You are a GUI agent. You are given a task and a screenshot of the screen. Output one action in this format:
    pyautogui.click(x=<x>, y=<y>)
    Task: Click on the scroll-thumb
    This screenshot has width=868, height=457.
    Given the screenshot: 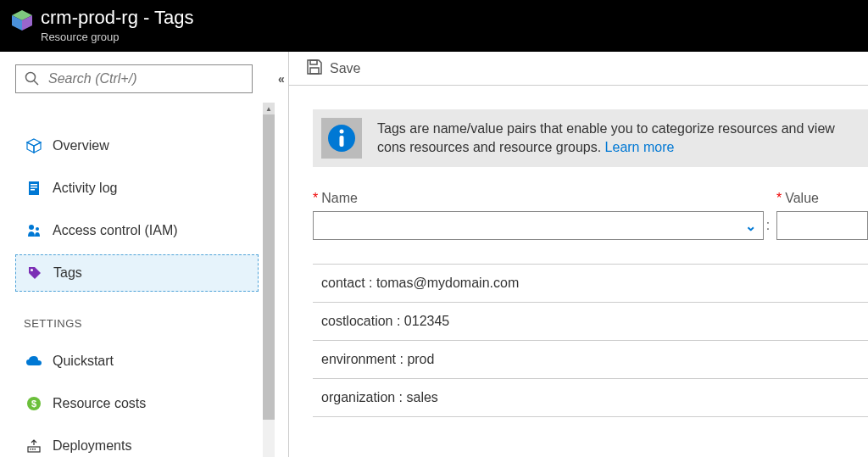 What is the action you would take?
    pyautogui.click(x=269, y=267)
    